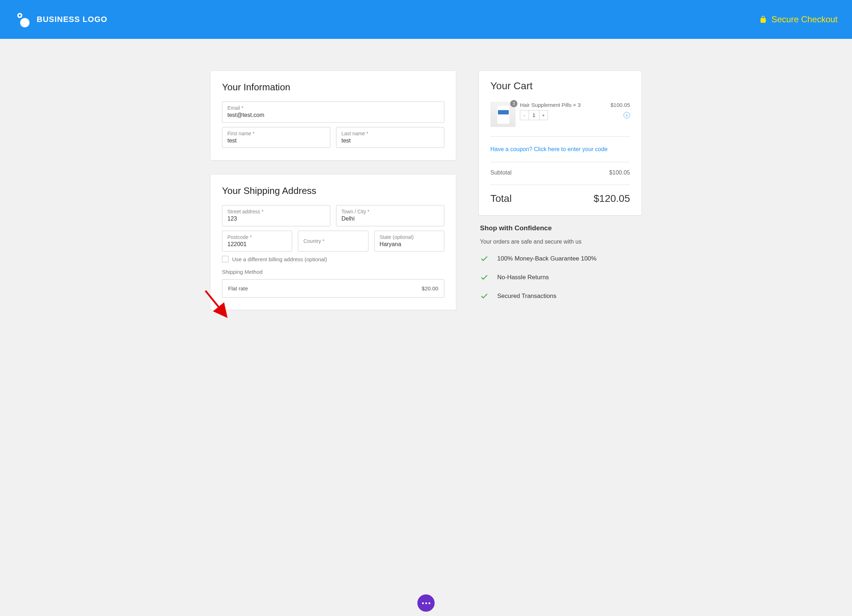 Image resolution: width=852 pixels, height=616 pixels. Describe the element at coordinates (333, 191) in the screenshot. I see `shipping-address-heading: Your Shipping Address` at that location.